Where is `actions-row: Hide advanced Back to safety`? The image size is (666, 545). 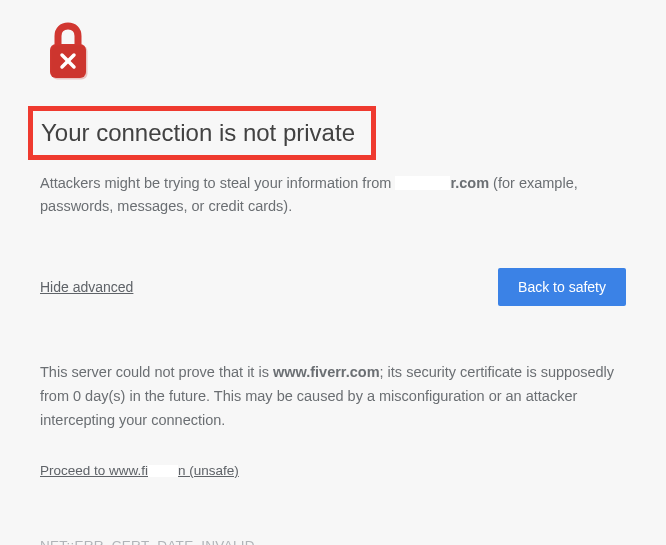
actions-row: Hide advanced Back to safety is located at coordinates (333, 287).